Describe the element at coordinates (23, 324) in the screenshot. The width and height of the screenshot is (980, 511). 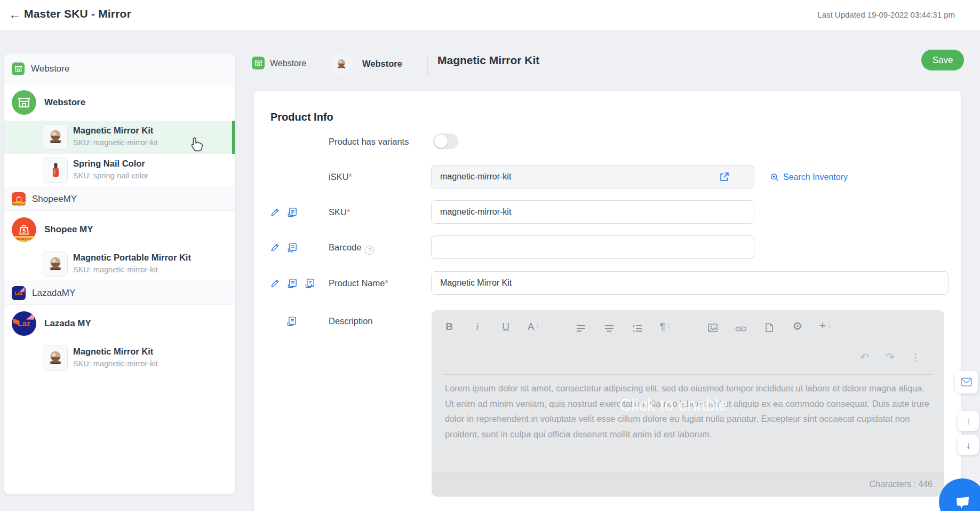
I see `lazada-glyph: Laz` at that location.